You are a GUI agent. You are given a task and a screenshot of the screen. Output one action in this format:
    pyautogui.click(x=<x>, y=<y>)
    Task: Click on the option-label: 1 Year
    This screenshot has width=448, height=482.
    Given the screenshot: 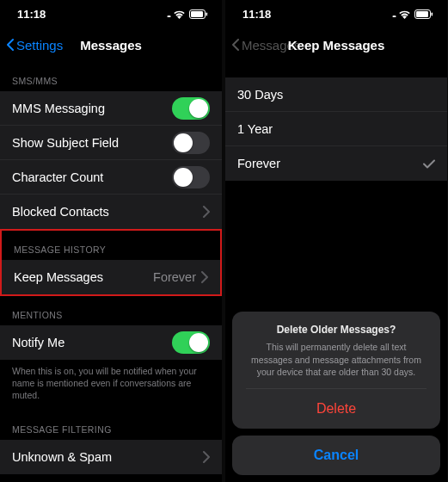 What is the action you would take?
    pyautogui.click(x=336, y=129)
    